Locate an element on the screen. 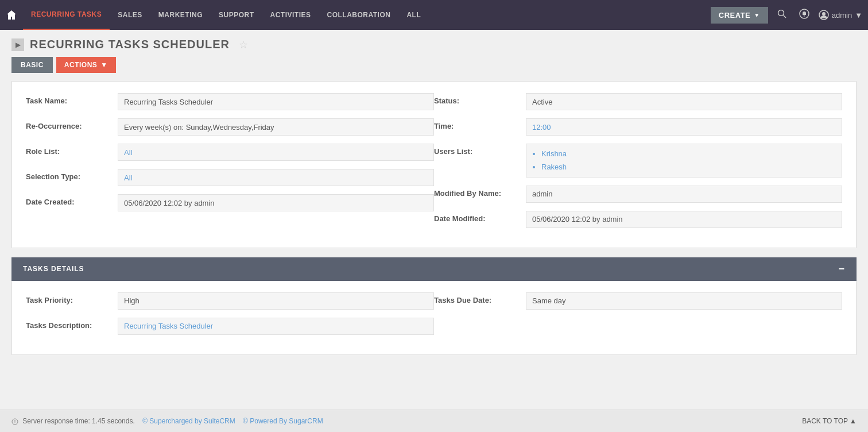 The width and height of the screenshot is (868, 432). task-priority-row: Task Priority: High is located at coordinates (230, 301).